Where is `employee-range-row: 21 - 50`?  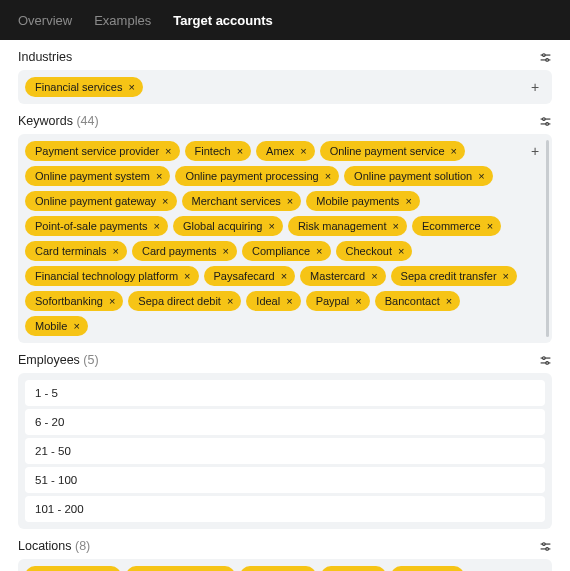
employee-range-row: 21 - 50 is located at coordinates (285, 451).